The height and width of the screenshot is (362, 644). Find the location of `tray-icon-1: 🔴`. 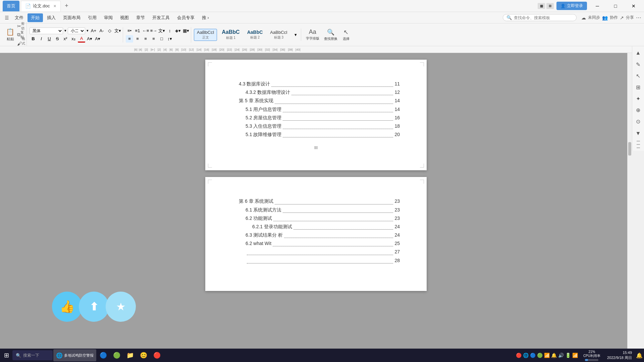

tray-icon-1: 🔴 is located at coordinates (519, 355).